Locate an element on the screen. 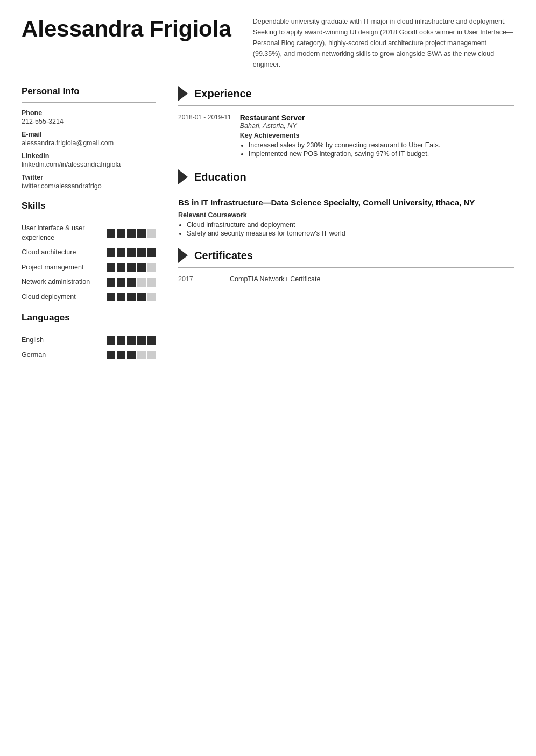 This screenshot has width=536, height=756. achievements-list: Increased sales by 230% by connecting re… is located at coordinates (340, 149).